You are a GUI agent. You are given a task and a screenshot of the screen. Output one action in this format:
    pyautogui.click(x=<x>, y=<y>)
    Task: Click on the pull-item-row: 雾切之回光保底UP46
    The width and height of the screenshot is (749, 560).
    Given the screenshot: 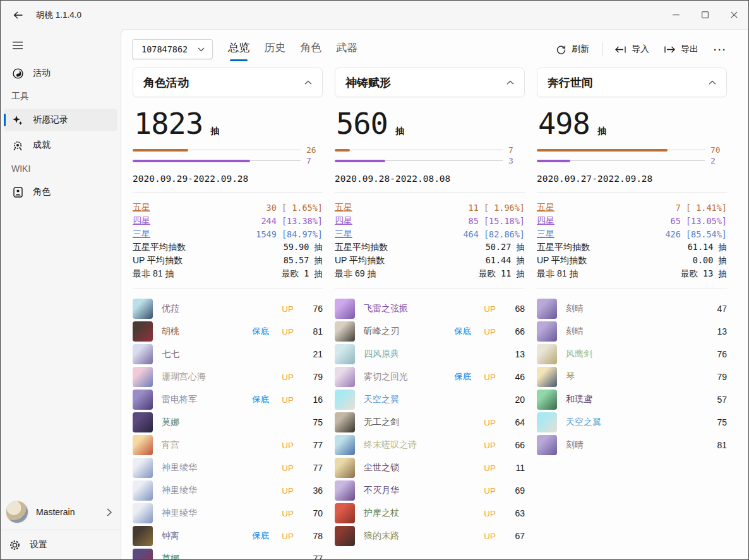 What is the action you would take?
    pyautogui.click(x=429, y=377)
    